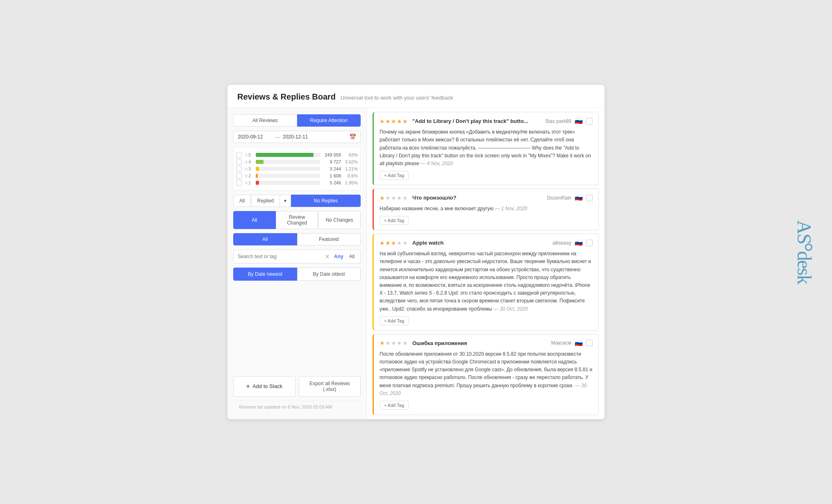 This screenshot has width=832, height=504. What do you see at coordinates (288, 162) in the screenshot?
I see `star-4-bar` at bounding box center [288, 162].